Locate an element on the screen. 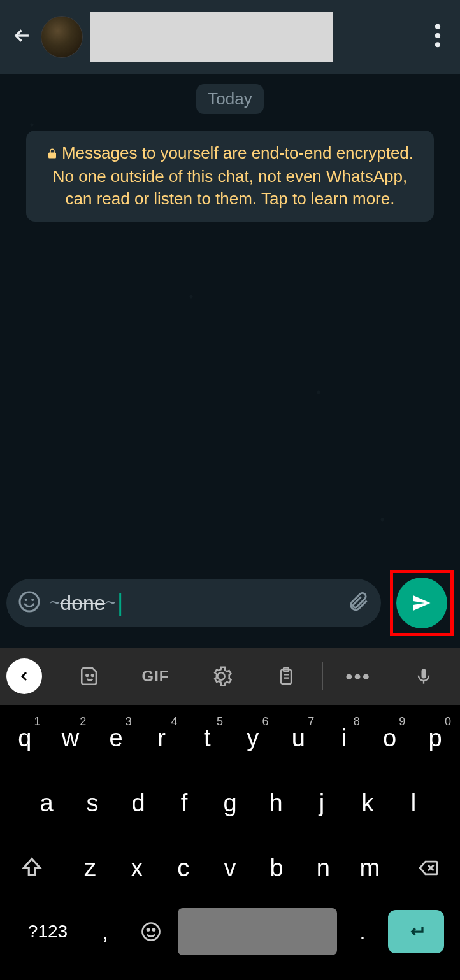 The image size is (460, 980). period-key: . is located at coordinates (363, 932).